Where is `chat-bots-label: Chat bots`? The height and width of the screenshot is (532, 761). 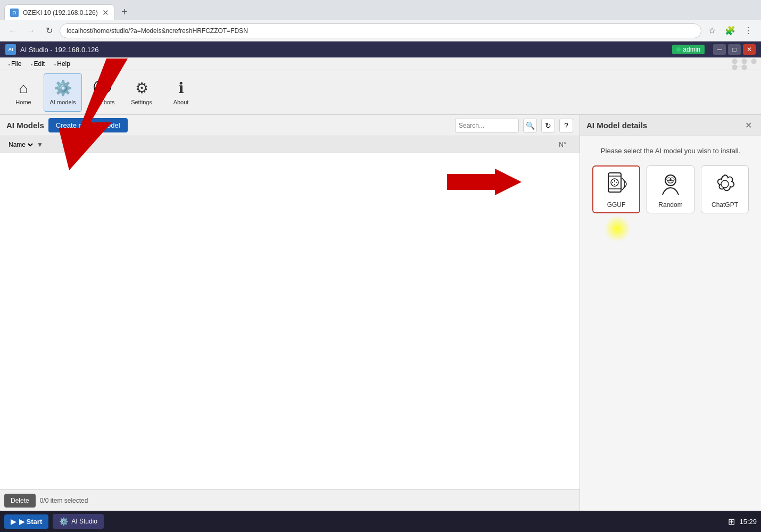
chat-bots-label: Chat bots is located at coordinates (102, 102).